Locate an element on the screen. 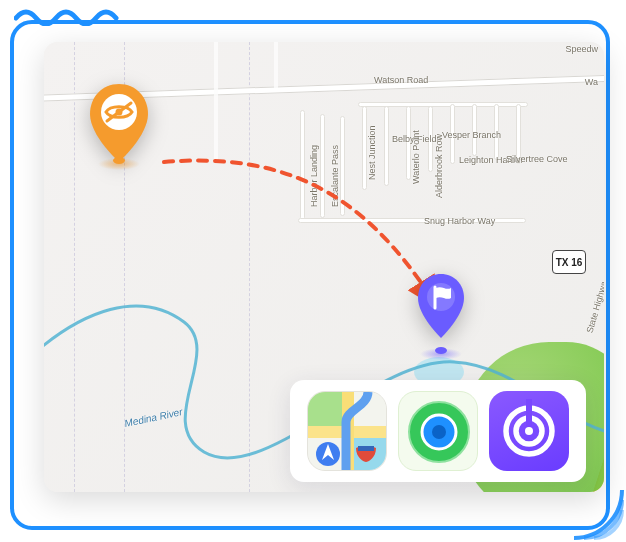 This screenshot has height=542, width=626. label-speedway: Speedw is located at coordinates (582, 49).